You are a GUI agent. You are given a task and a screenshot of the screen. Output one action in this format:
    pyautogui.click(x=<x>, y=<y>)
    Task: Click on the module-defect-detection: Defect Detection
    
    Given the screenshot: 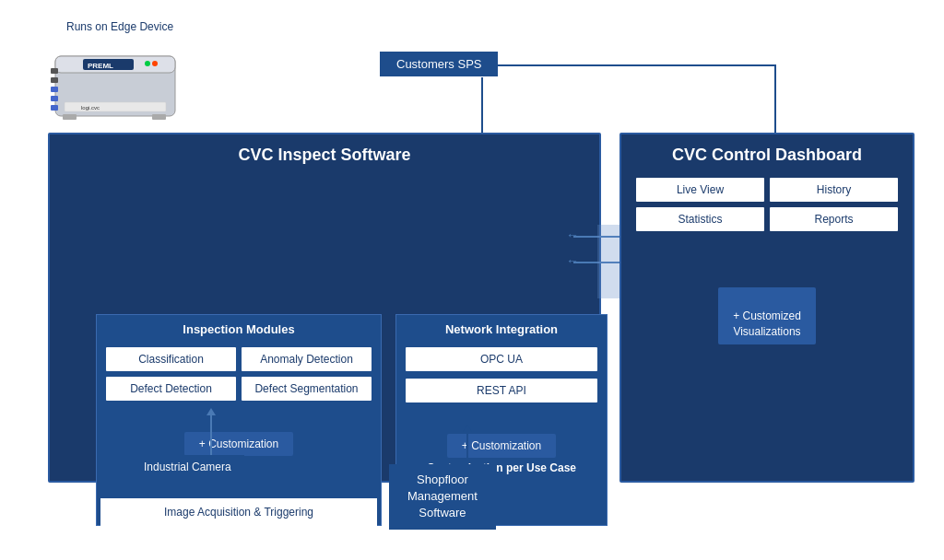 What is the action you would take?
    pyautogui.click(x=171, y=389)
    